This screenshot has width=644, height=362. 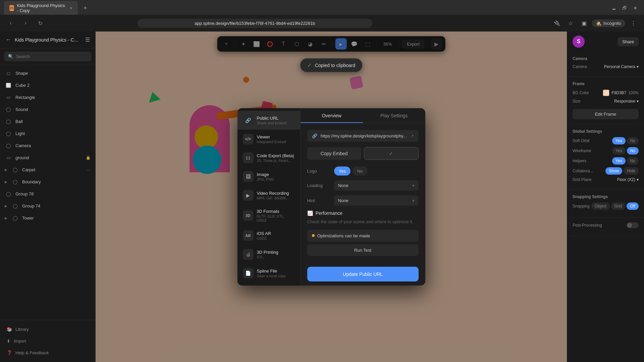 I want to click on sidebar-item-tower: ▶ ◯ Tower, so click(x=48, y=218).